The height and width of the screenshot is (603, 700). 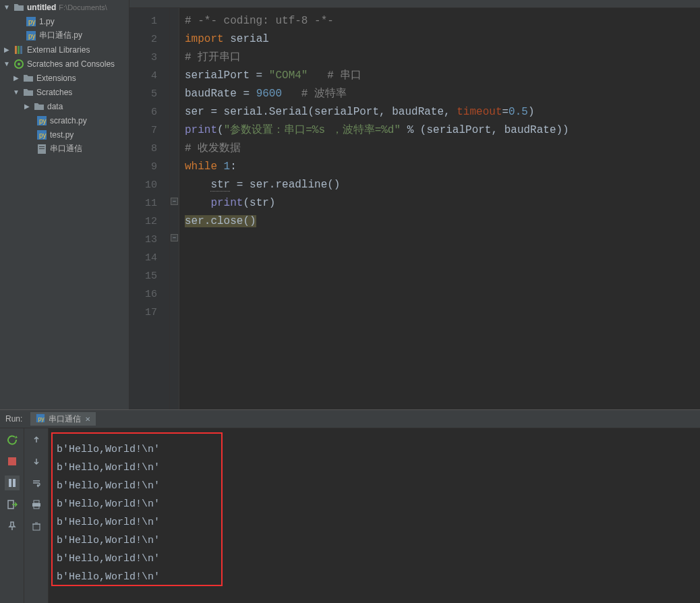 I want to click on code-line: # 收发数据, so click(x=442, y=148).